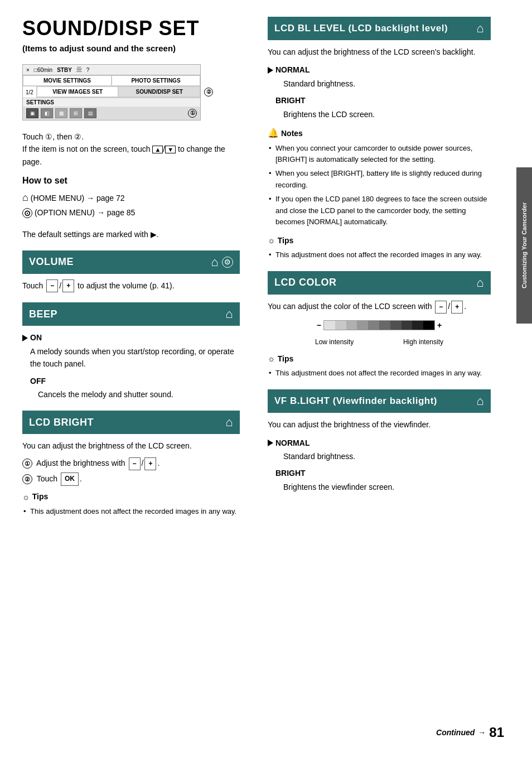  Describe the element at coordinates (131, 155) in the screenshot. I see `touch-line2: If the item is not on the screen, touch …` at that location.